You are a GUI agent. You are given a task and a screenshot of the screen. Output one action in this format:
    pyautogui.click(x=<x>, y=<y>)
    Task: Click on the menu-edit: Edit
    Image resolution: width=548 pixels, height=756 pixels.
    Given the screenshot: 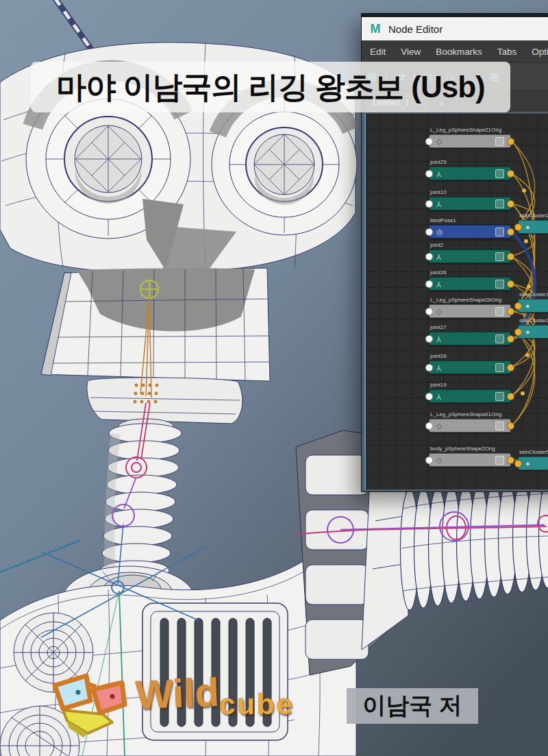 What is the action you would take?
    pyautogui.click(x=378, y=52)
    